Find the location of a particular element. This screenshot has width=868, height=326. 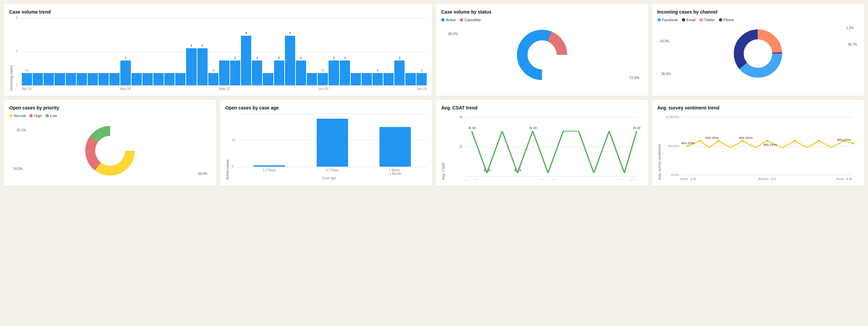

legend-normal: Normal is located at coordinates (18, 116).